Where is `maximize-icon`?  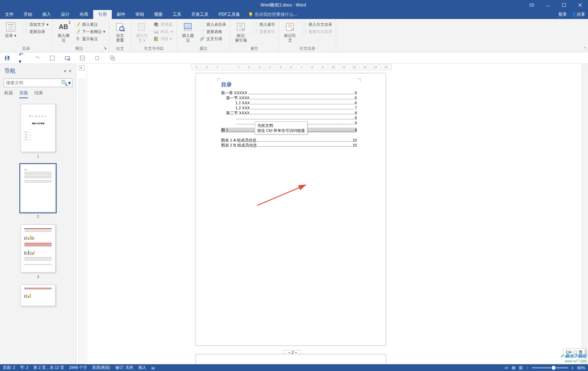 maximize-icon is located at coordinates (564, 5).